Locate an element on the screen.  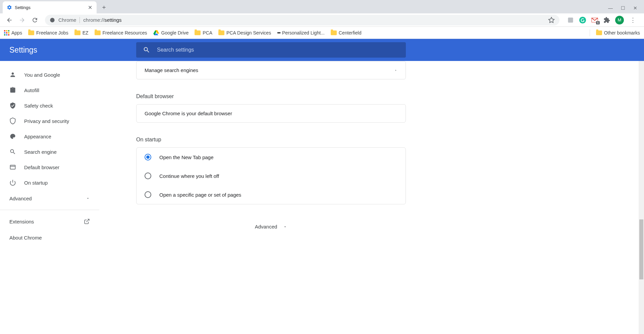
back-button is located at coordinates (9, 20).